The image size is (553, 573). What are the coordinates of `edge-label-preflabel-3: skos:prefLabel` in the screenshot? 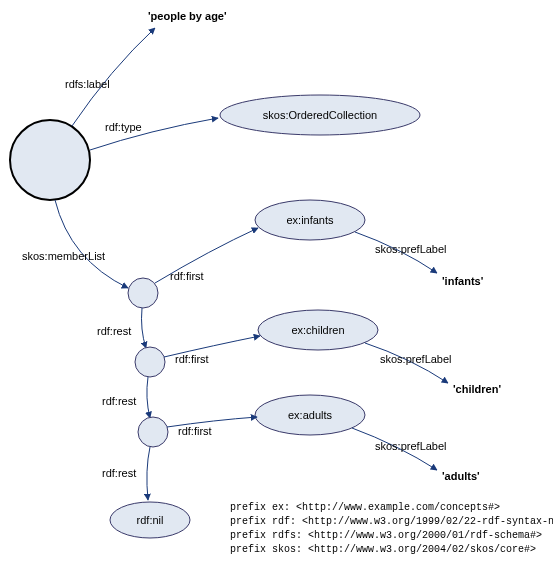 It's located at (411, 446).